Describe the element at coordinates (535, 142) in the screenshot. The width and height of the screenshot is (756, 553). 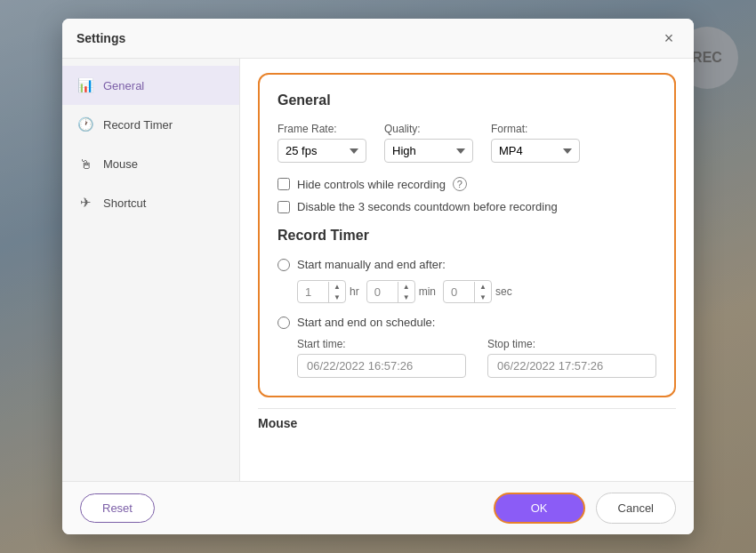
I see `format-group: Format: MP4 AVI MOV GIF` at that location.